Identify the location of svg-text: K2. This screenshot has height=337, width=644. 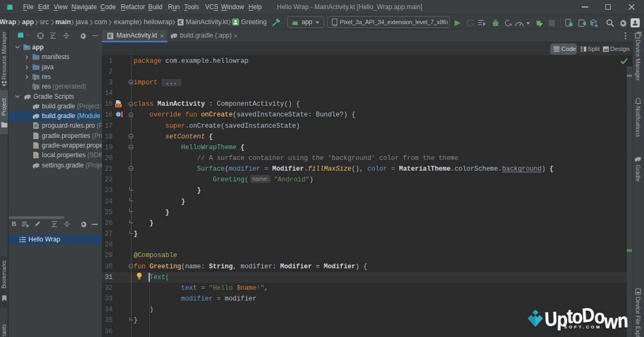
(118, 105).